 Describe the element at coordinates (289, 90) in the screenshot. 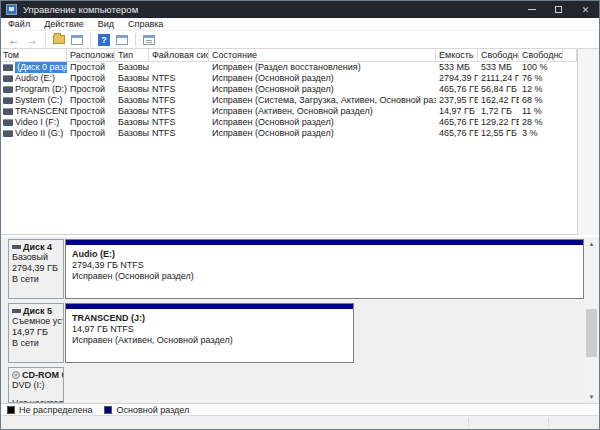

I see `table-row: Program (D:) Простой Базовый NTFS Исправ…` at that location.